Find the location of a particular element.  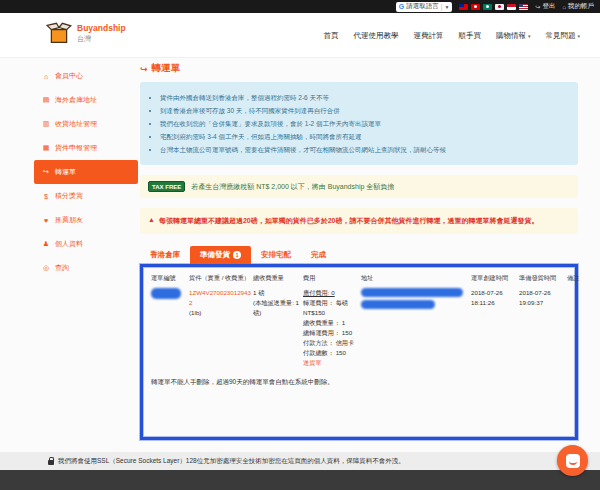

brand-region: 台灣 is located at coordinates (102, 39).